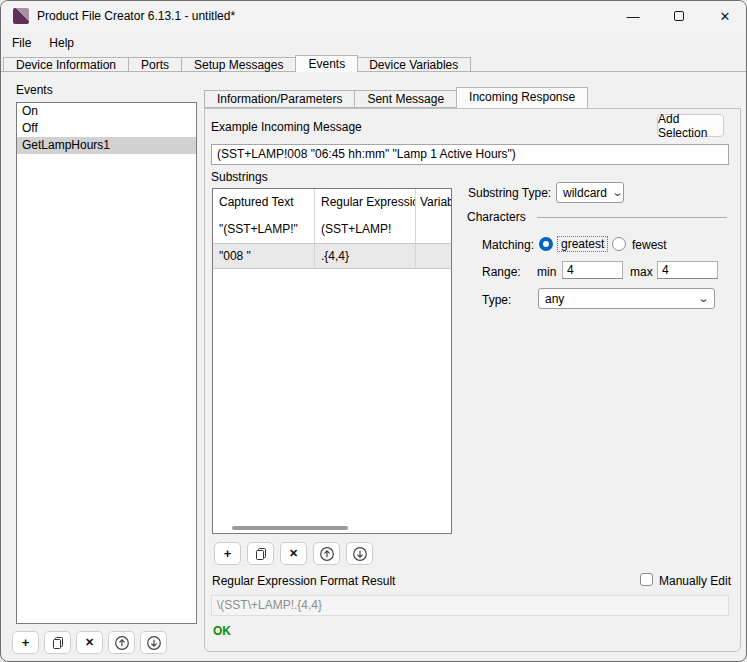  Describe the element at coordinates (522, 98) in the screenshot. I see `tab-incoming-response: Incoming Response` at that location.